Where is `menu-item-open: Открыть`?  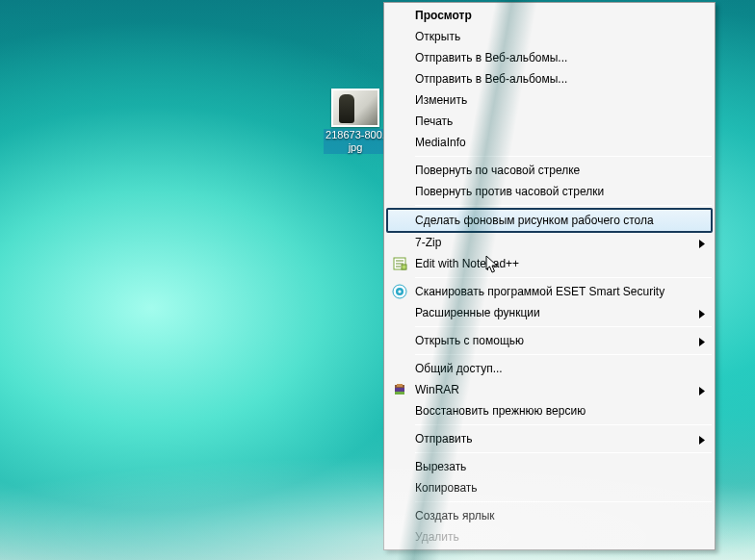
menu-item-open: Открыть is located at coordinates (549, 37).